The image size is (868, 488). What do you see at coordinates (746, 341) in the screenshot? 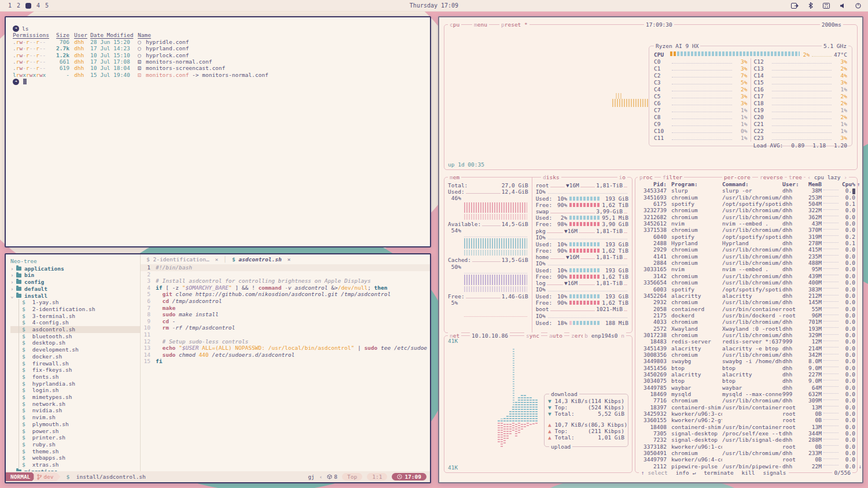
I see `process-row: 18483redis-serverredis-server *:63799912…` at bounding box center [746, 341].